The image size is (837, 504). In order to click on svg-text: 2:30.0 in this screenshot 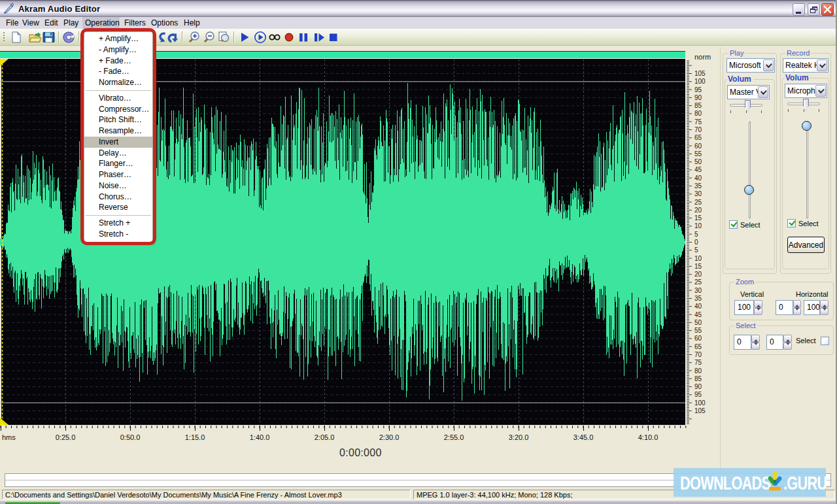, I will do `click(390, 437)`.